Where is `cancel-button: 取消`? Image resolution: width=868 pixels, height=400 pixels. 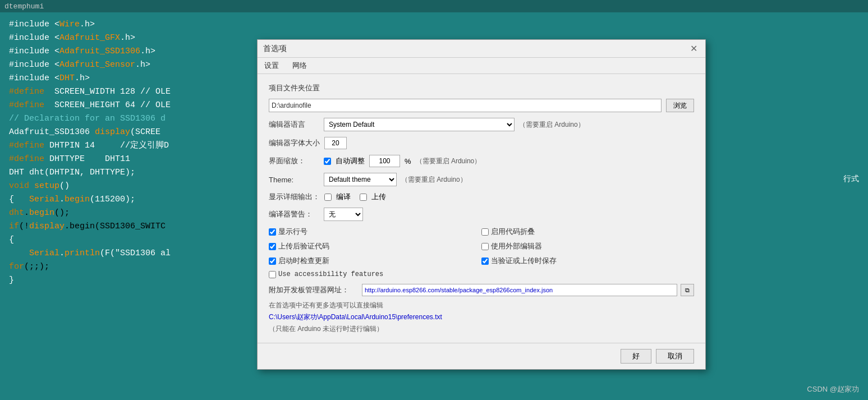
cancel-button: 取消 is located at coordinates (675, 356).